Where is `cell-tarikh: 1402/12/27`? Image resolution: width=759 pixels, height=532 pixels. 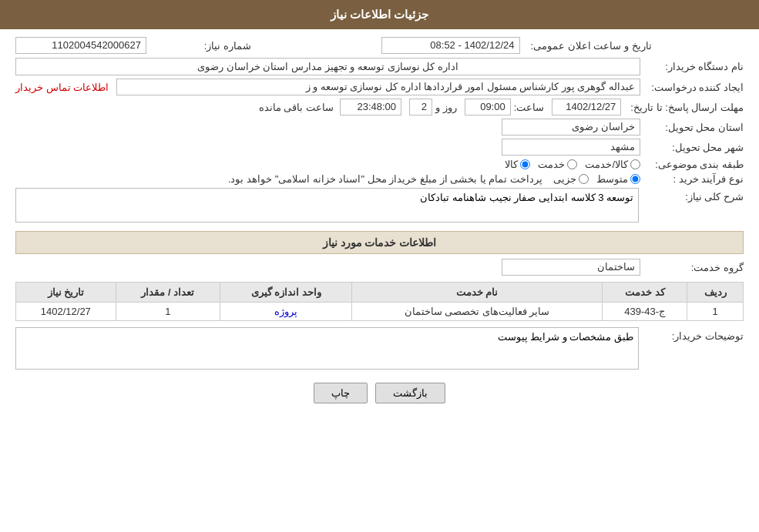
cell-tarikh: 1402/12/27 is located at coordinates (66, 312).